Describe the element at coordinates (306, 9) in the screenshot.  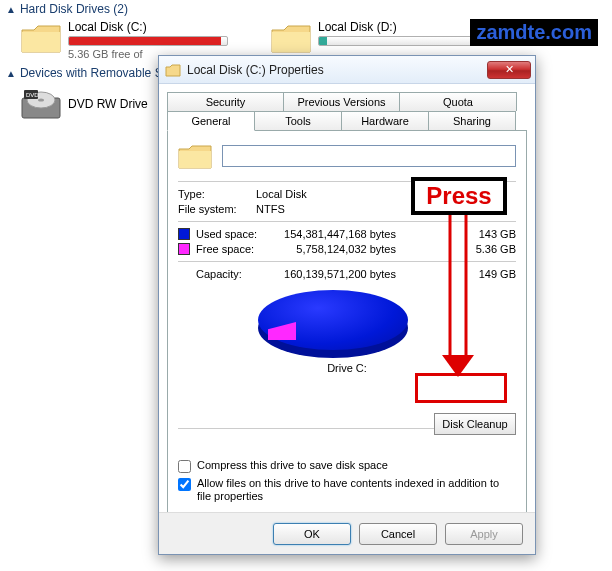
I see `section-header-hdd: ▲ Hard Disk Drives (2)` at that location.